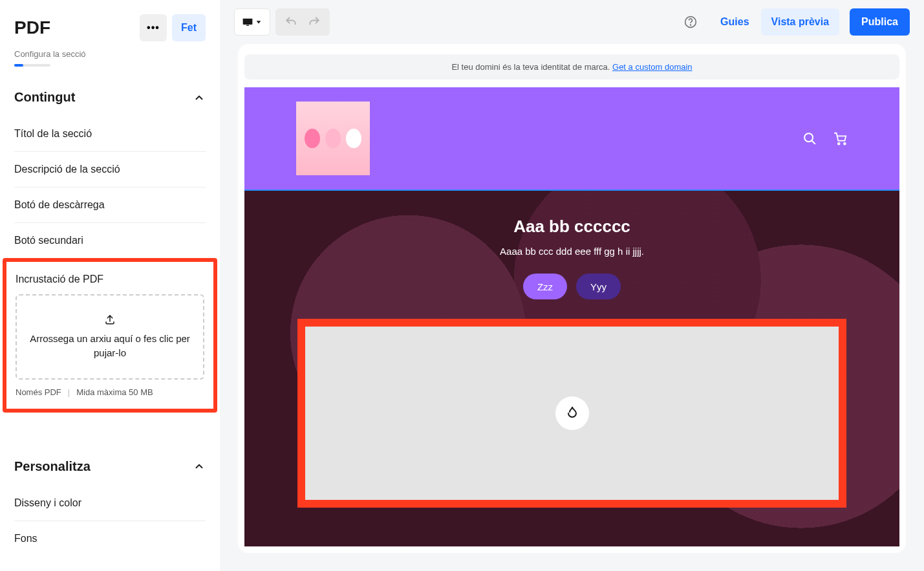  What do you see at coordinates (259, 22) in the screenshot?
I see `caret-down-icon` at bounding box center [259, 22].